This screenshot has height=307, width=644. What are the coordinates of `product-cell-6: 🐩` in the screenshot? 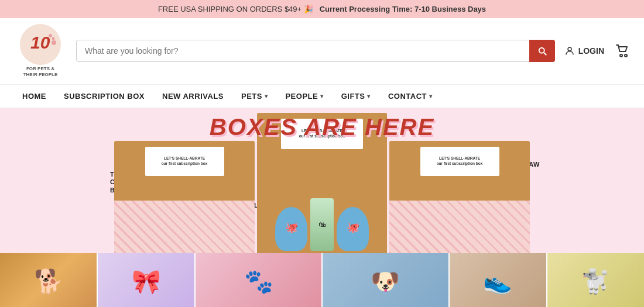 It's located at (596, 280).